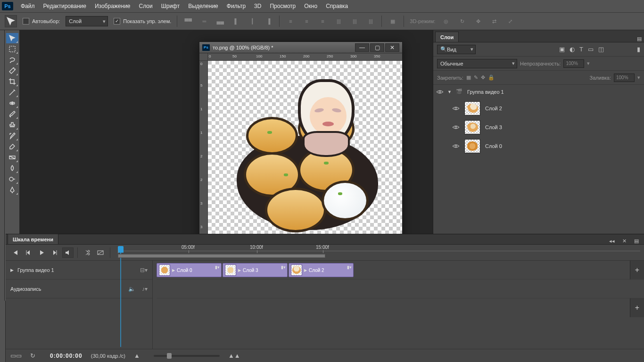  What do you see at coordinates (612, 241) in the screenshot?
I see `timeline-collapse-icon: ◂◂` at bounding box center [612, 241].